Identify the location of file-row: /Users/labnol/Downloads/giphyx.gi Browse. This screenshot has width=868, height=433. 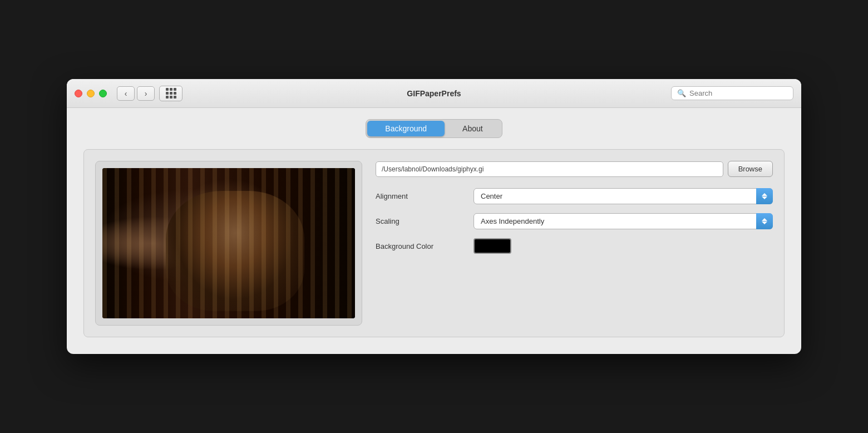
(574, 169).